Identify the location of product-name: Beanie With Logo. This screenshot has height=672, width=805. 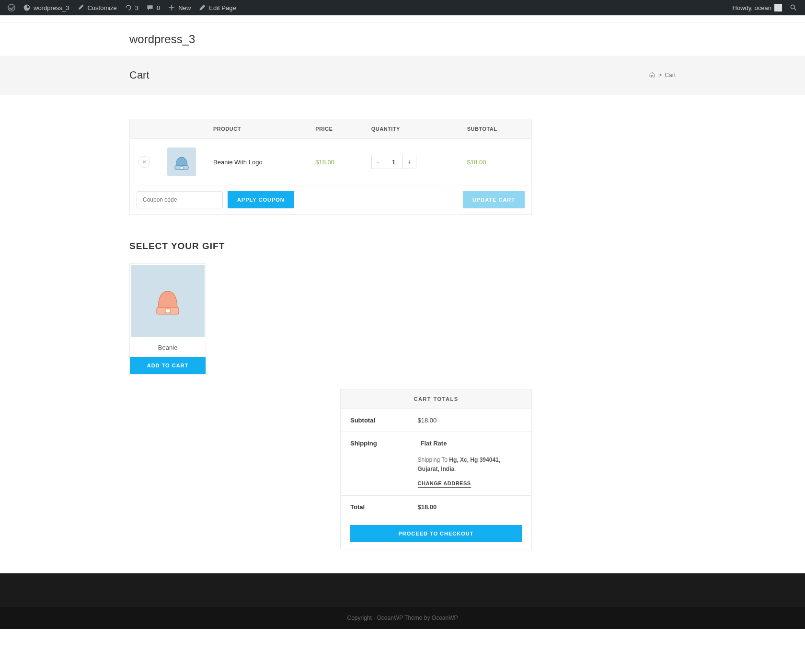
(256, 162).